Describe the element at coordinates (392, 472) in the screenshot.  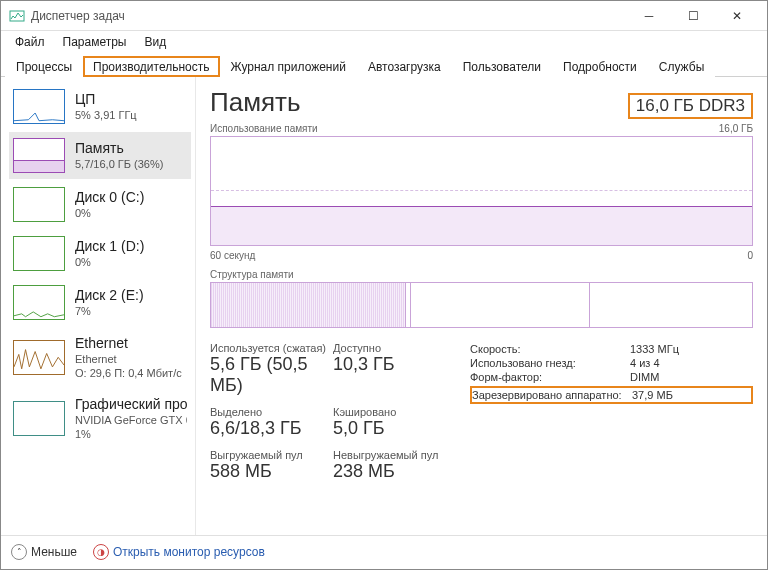
I see `nonpaged-value: 238 МБ` at that location.